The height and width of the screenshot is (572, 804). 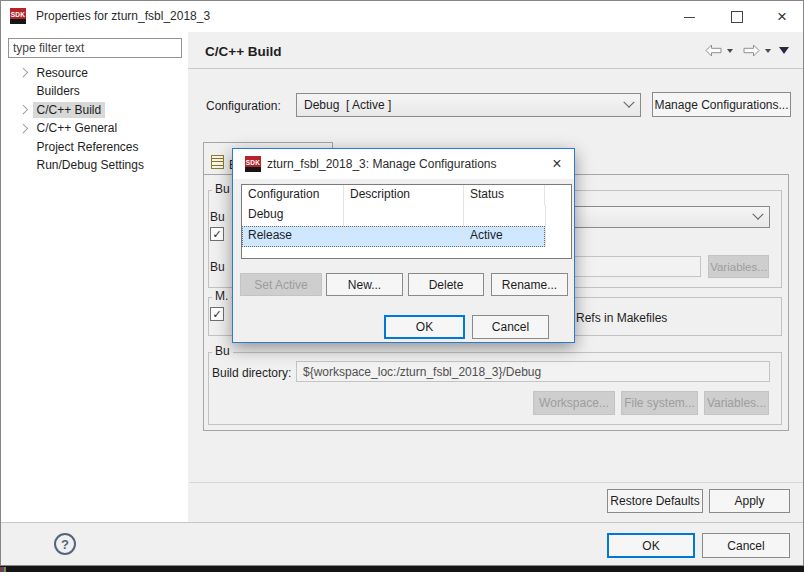 What do you see at coordinates (738, 266) in the screenshot?
I see `build-command-variables-button: Variables...` at bounding box center [738, 266].